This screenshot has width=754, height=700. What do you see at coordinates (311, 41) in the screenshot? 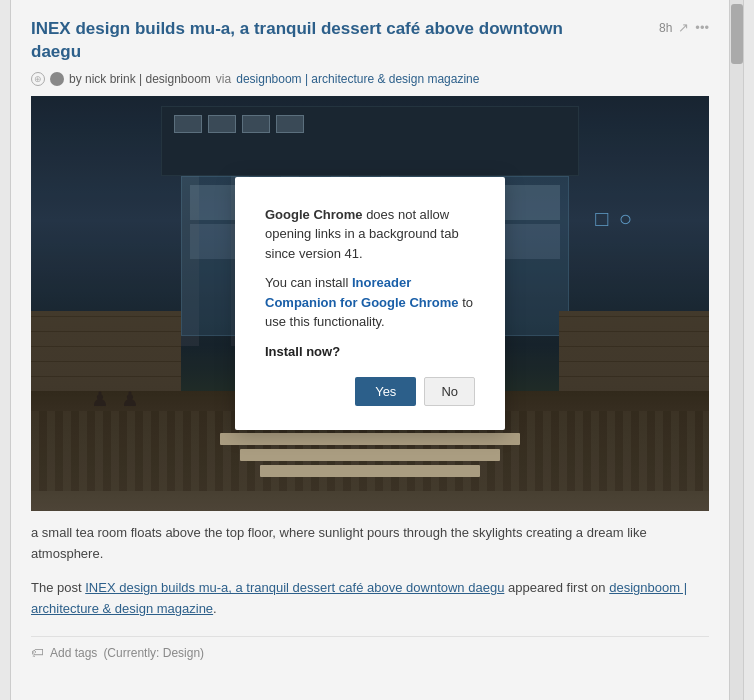
I see `article-title: INEX design builds mu-a, a tranquil dess…` at bounding box center [311, 41].